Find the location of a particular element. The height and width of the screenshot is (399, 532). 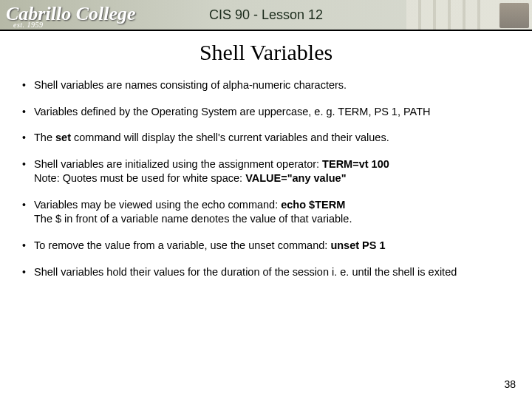

bullet-3-pre: The is located at coordinates (44, 137).